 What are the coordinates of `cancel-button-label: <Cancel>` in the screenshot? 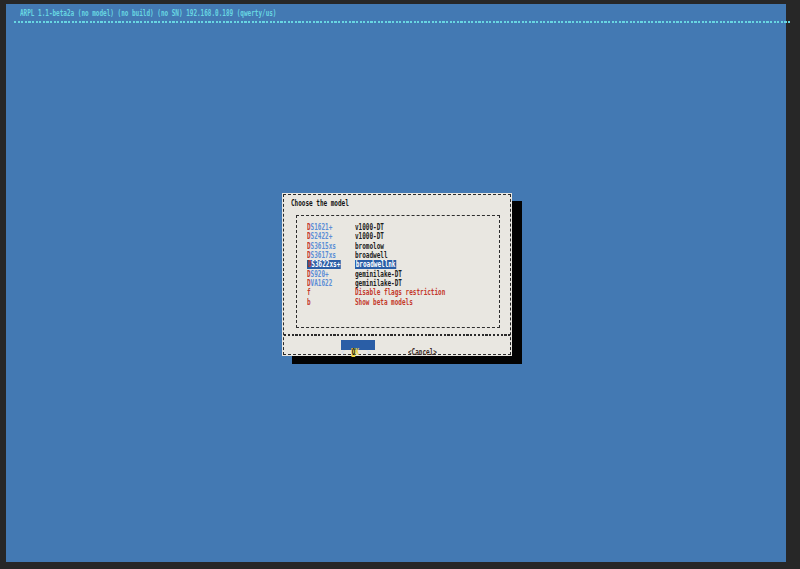 It's located at (422, 353).